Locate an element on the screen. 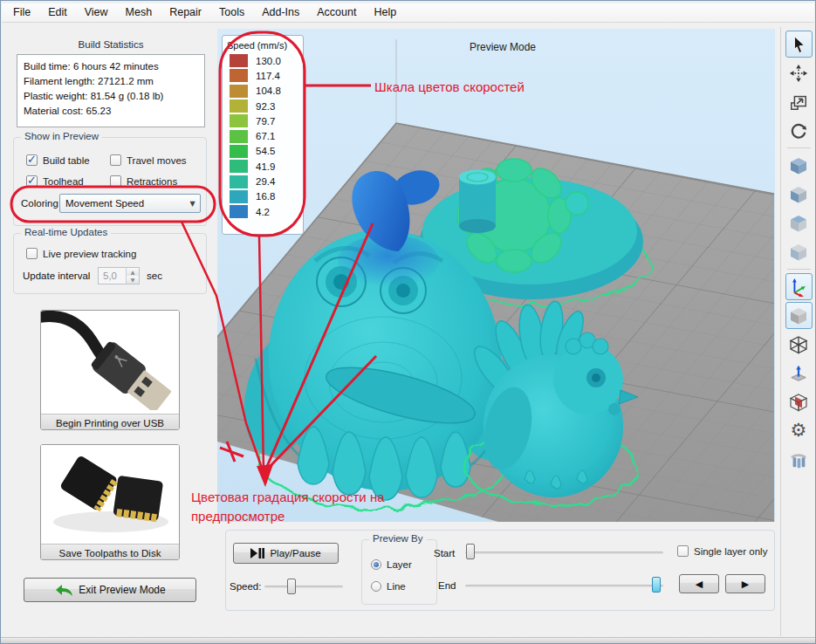  cross-section-button is located at coordinates (799, 401).